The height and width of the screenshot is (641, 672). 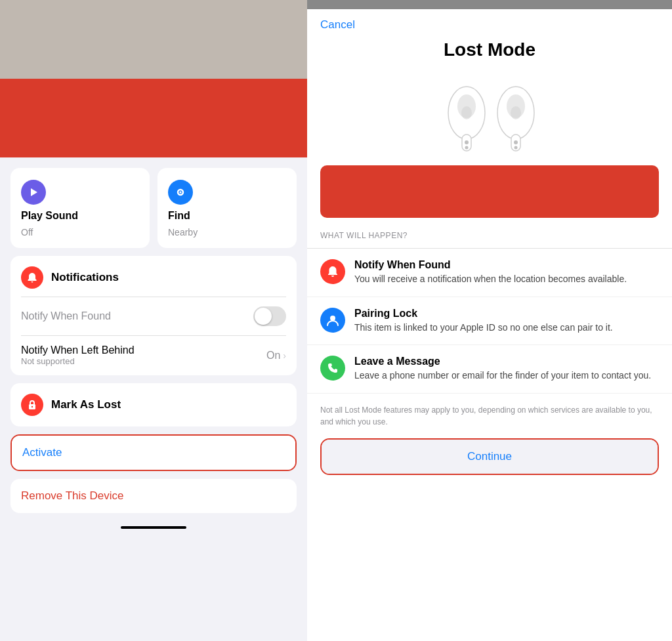 What do you see at coordinates (154, 118) in the screenshot?
I see `left-red-bar` at bounding box center [154, 118].